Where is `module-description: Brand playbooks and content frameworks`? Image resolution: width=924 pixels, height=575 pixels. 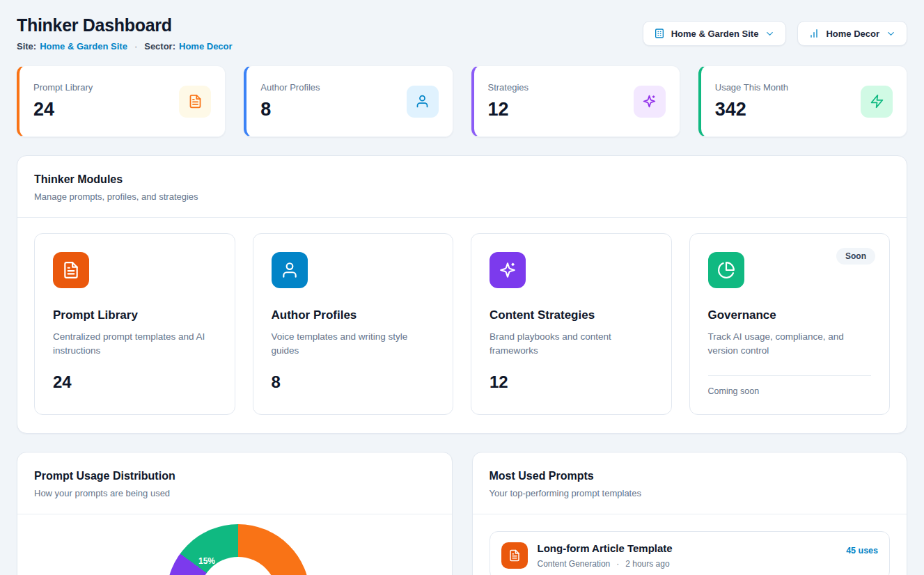 module-description: Brand playbooks and content frameworks is located at coordinates (571, 344).